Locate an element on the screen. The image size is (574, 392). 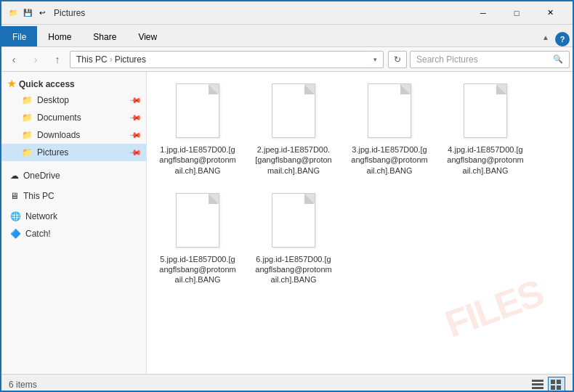
sidebar-item-documents: 📁 Documents 📌 is located at coordinates (74, 118).